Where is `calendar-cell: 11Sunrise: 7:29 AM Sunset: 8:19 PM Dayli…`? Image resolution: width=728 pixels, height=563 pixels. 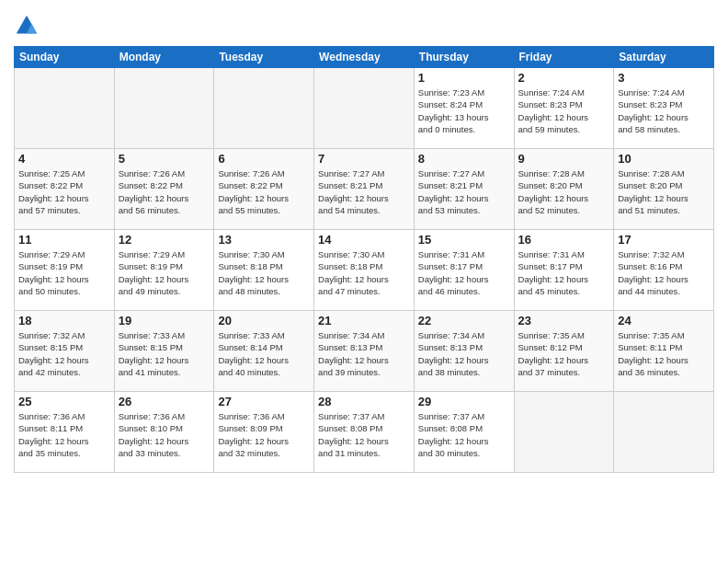 calendar-cell: 11Sunrise: 7:29 AM Sunset: 8:19 PM Dayli… is located at coordinates (64, 270).